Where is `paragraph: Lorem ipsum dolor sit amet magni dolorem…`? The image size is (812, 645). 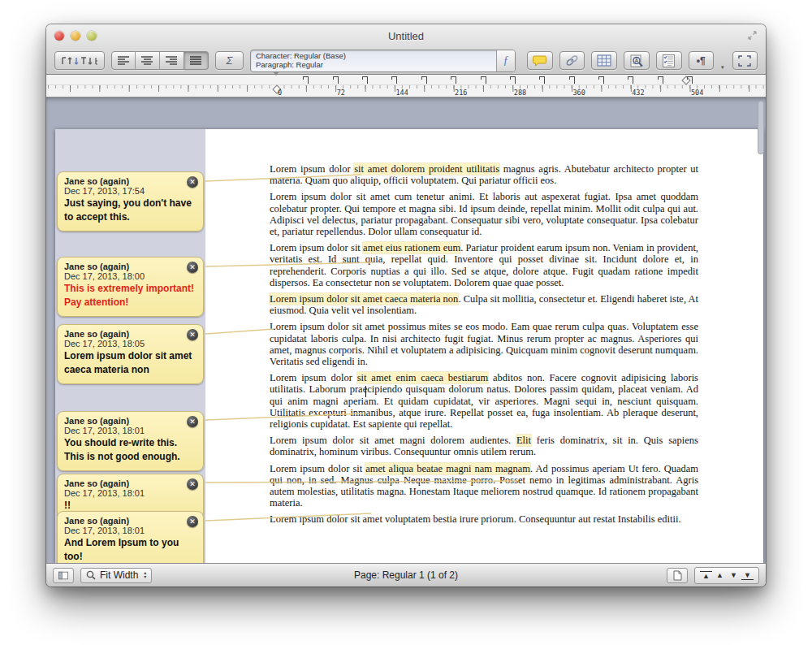
paragraph: Lorem ipsum dolor sit amet magni dolorem… is located at coordinates (484, 446).